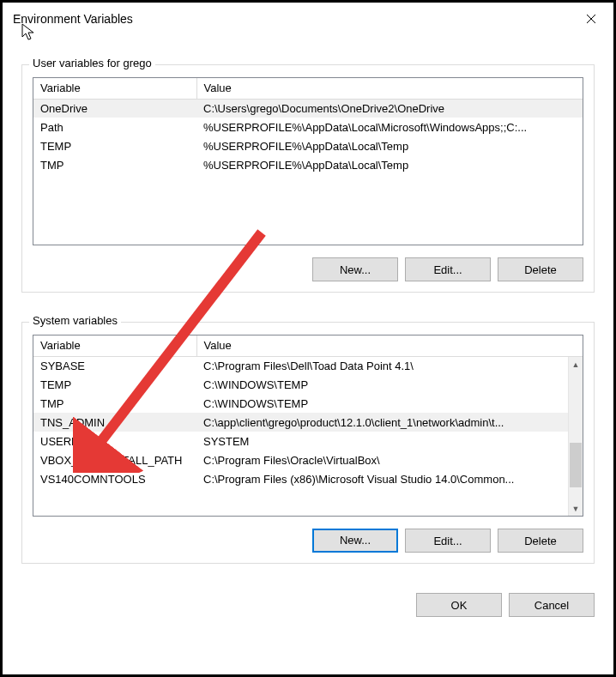 The width and height of the screenshot is (616, 677). What do you see at coordinates (576, 508) in the screenshot?
I see `scroll-down-icon: ▼` at bounding box center [576, 508].